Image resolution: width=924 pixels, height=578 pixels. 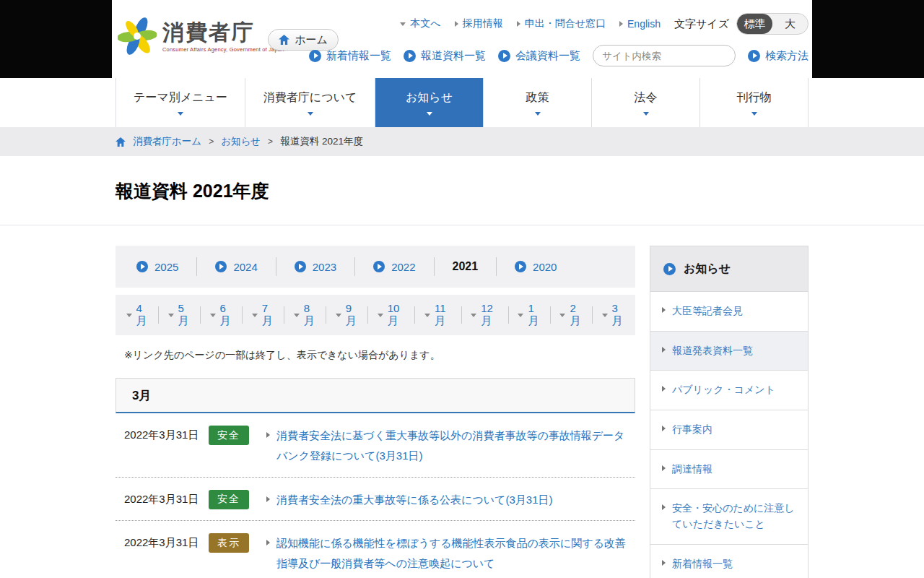 What do you see at coordinates (729, 351) in the screenshot?
I see `sidebar-item-press-release-list: 報道発表資料一覧` at bounding box center [729, 351].